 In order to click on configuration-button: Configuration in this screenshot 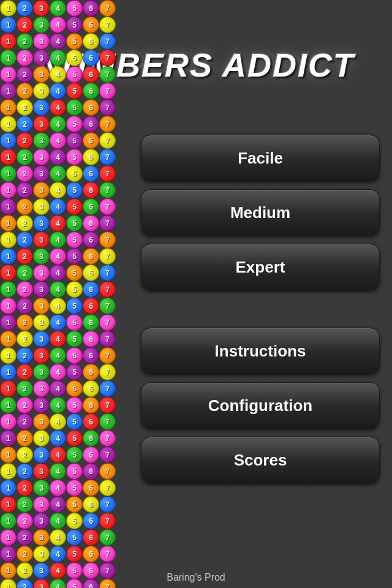, I will do `click(260, 405)`.